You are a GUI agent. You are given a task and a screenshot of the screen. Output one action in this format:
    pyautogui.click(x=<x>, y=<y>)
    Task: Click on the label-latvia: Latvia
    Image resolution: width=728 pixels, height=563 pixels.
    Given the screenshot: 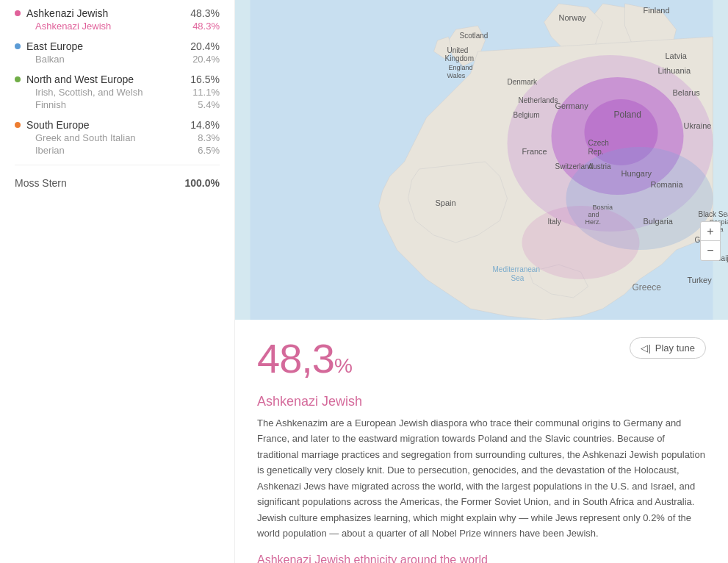 What is the action you would take?
    pyautogui.click(x=677, y=56)
    